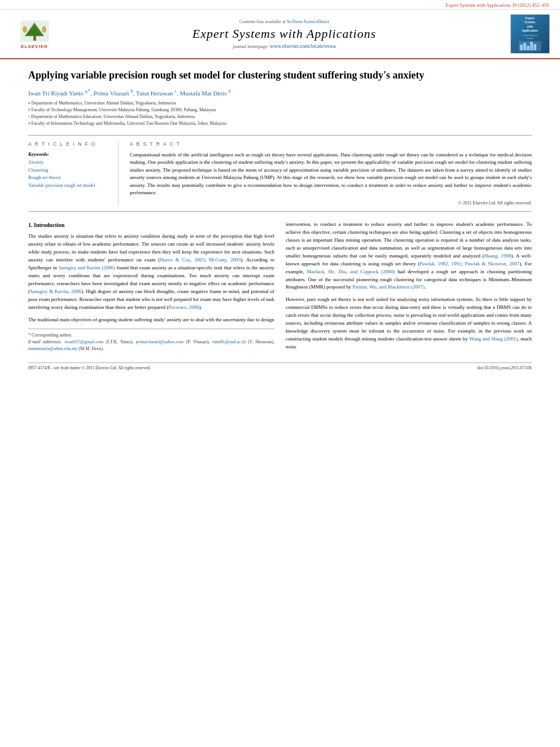 The height and width of the screenshot is (747, 560). Describe the element at coordinates (70, 163) in the screenshot. I see `keyword-anxiety: Anxiety` at that location.